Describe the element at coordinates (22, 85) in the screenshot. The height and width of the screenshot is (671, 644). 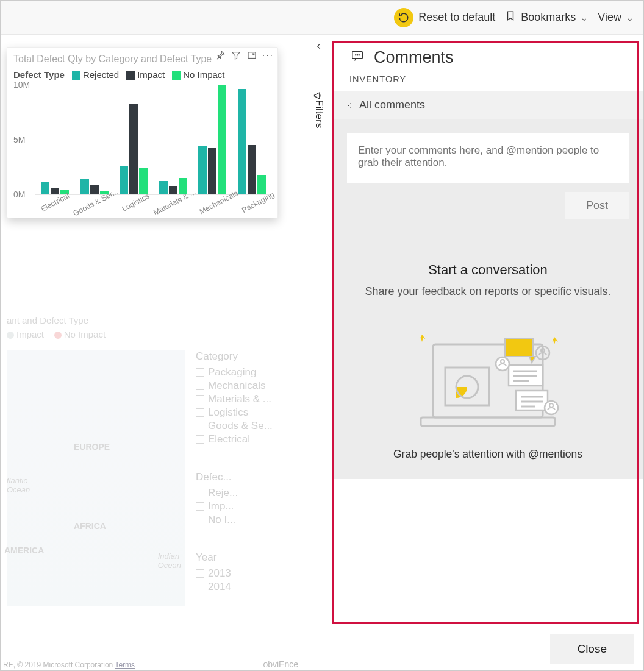
I see `y-tick: 10M` at that location.